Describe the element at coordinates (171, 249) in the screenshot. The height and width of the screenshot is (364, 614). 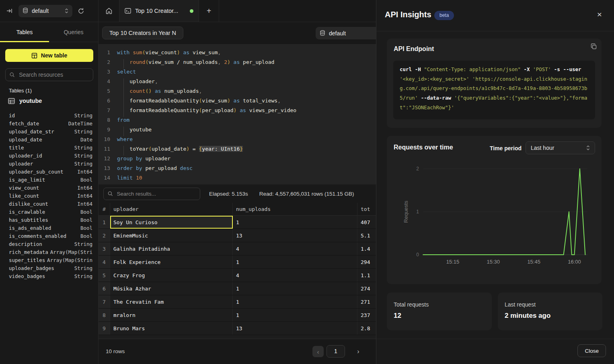
I see `cell-uploader: Galinha Pintadinha` at that location.